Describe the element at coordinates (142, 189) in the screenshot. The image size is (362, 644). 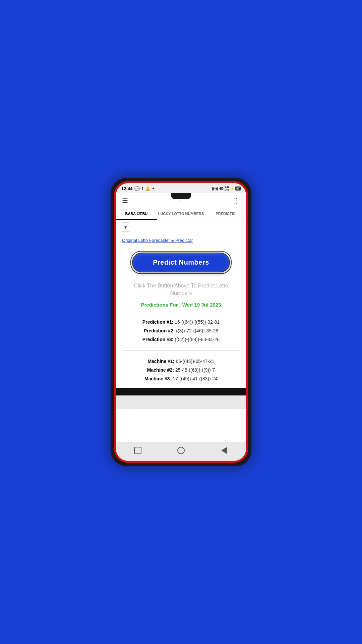
I see `facebook-icon: f` at that location.